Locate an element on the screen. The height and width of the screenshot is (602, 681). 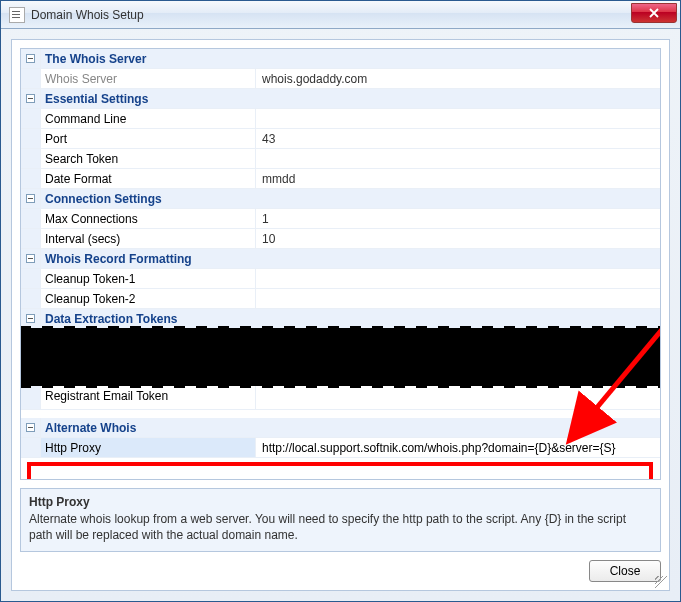
description-title: Http Proxy is located at coordinates (340, 502).